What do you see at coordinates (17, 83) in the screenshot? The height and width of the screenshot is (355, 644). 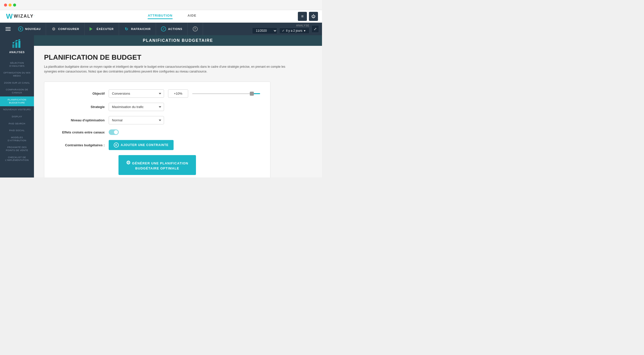 I see `sidebar-item-zoom-canal: ZOOM SUR LE CANAL` at bounding box center [17, 83].